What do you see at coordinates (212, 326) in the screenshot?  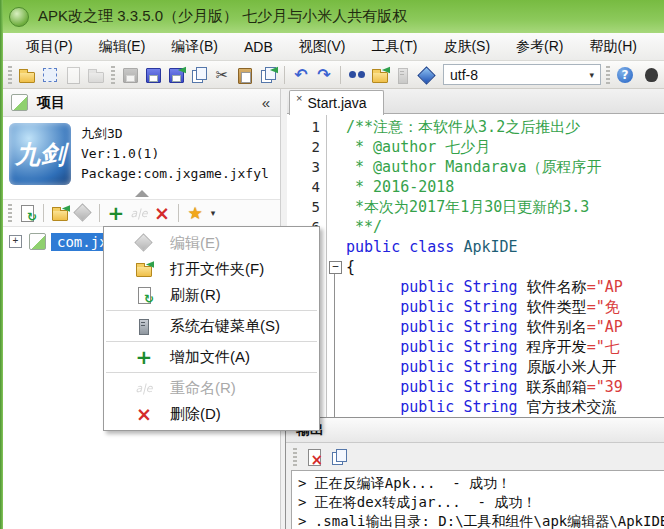 I see `menu-item-system-context: 系统右键菜单(S)` at bounding box center [212, 326].